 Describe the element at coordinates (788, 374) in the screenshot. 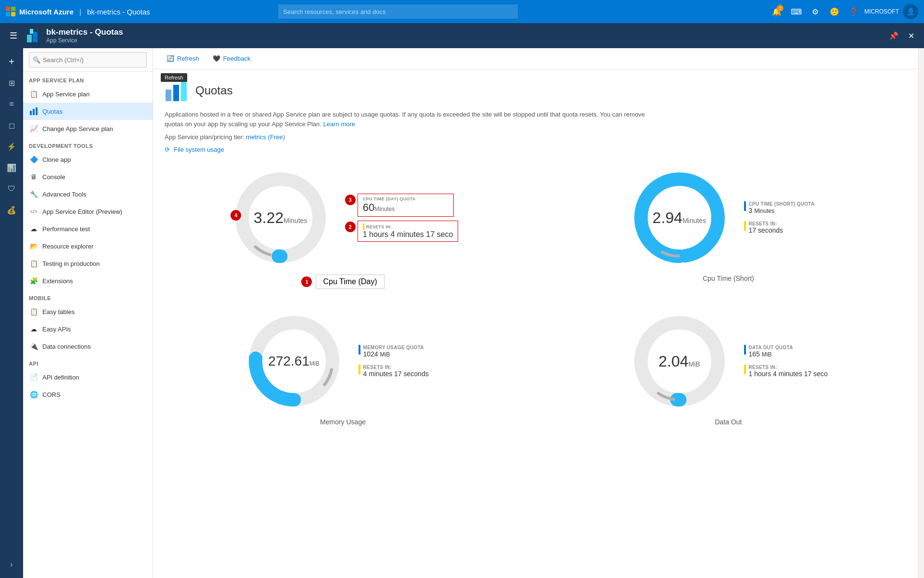

I see `data-out-resets-value: 1 hours 4 minutes 17 seco` at that location.